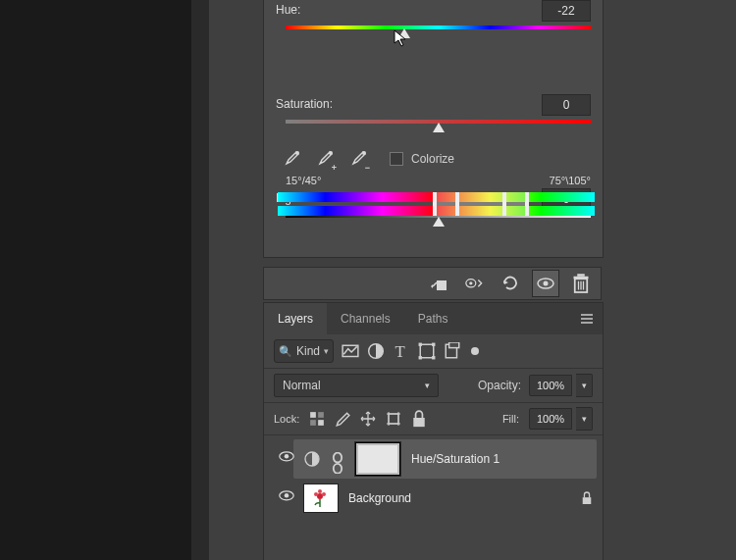 This screenshot has width=736, height=560. Describe the element at coordinates (439, 127) in the screenshot. I see `saturation-slider-thumb` at that location.